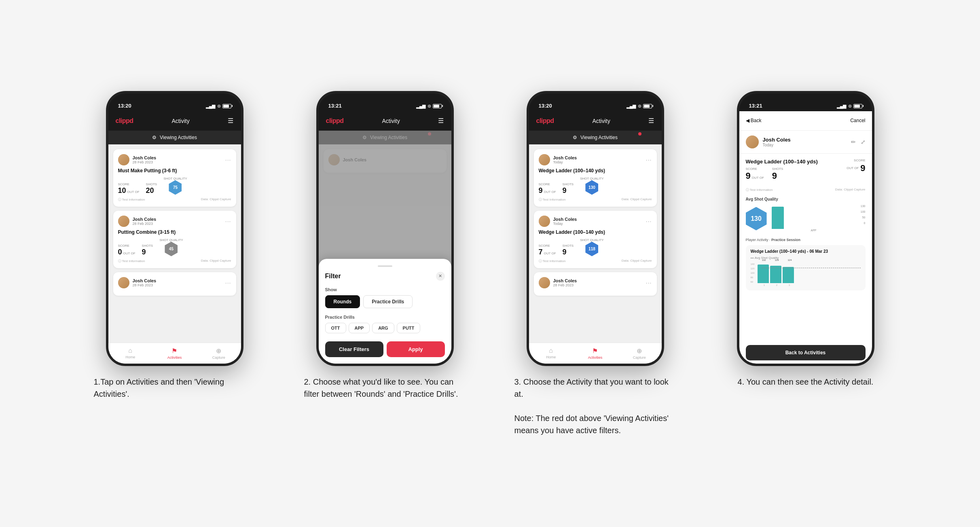 This screenshot has width=980, height=527. Describe the element at coordinates (175, 239) in the screenshot. I see `activity-card-2: Josh Coles 28 Feb 2023 ··· Putting Combi…` at that location.